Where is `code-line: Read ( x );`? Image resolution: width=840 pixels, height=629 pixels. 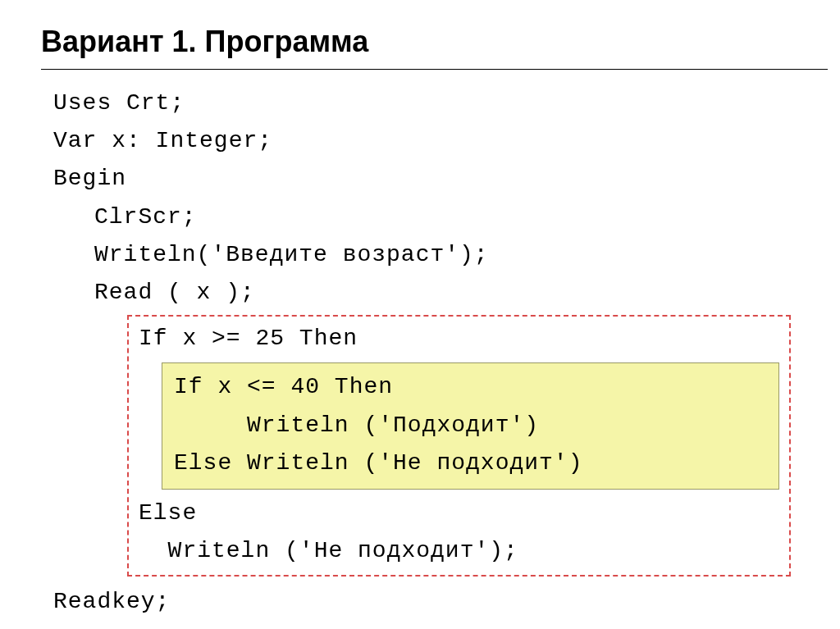 code-line: Read ( x ); is located at coordinates (446, 293).